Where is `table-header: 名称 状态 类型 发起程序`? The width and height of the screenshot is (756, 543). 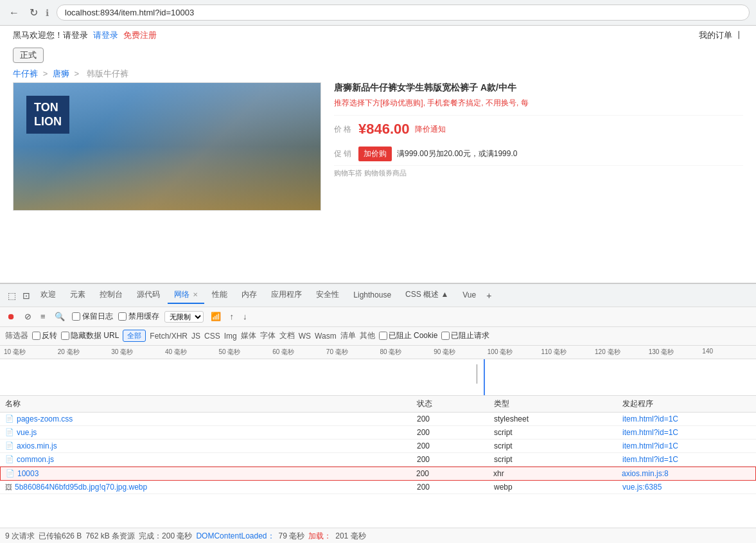 table-header: 名称 状态 类型 发起程序 is located at coordinates (378, 404).